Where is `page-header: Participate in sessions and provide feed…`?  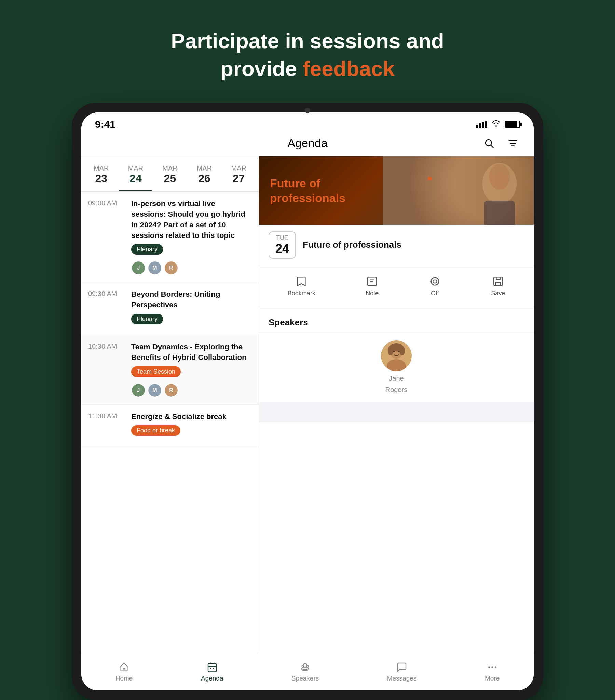
page-header: Participate in sessions and provide feed… is located at coordinates (308, 55).